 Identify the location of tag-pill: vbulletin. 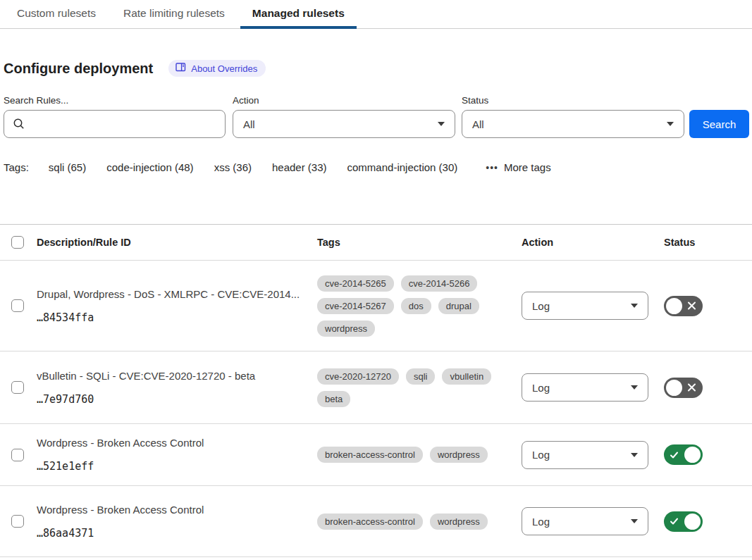
(467, 376).